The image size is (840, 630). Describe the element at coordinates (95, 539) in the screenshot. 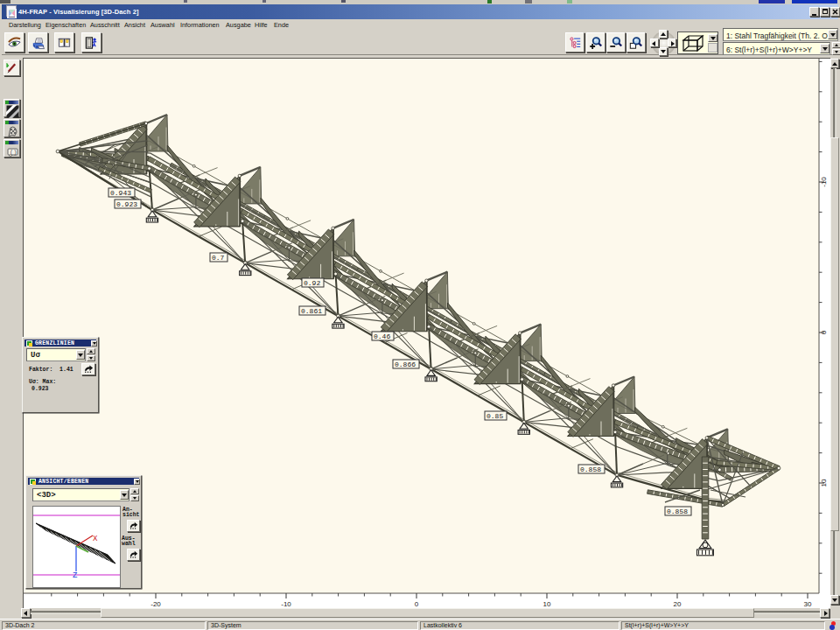

I see `svg-text: X` at that location.